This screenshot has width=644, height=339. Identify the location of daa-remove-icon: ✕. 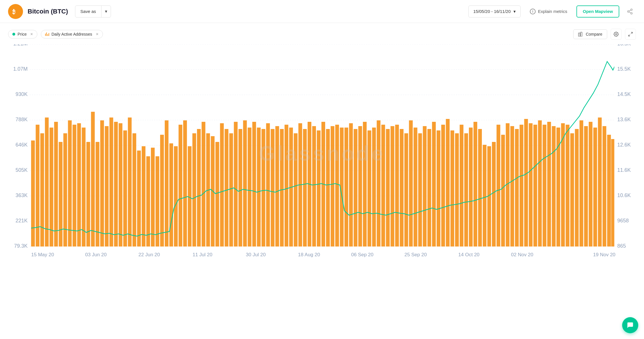
(97, 34).